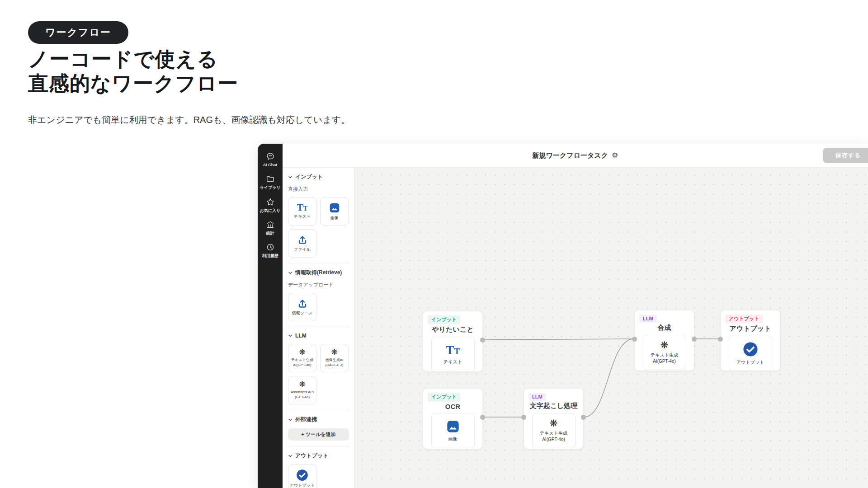  What do you see at coordinates (270, 225) in the screenshot?
I see `stats-bank-icon` at bounding box center [270, 225].